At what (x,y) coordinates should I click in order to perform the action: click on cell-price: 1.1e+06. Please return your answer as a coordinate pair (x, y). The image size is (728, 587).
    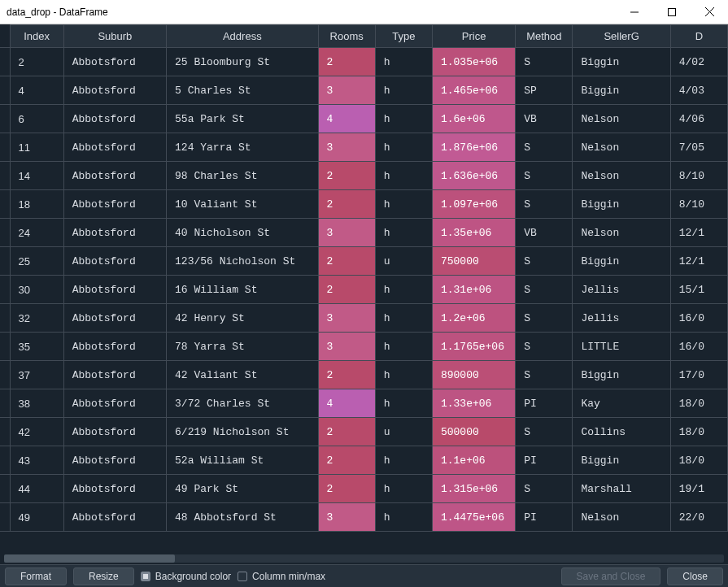
    Looking at the image, I should click on (473, 460).